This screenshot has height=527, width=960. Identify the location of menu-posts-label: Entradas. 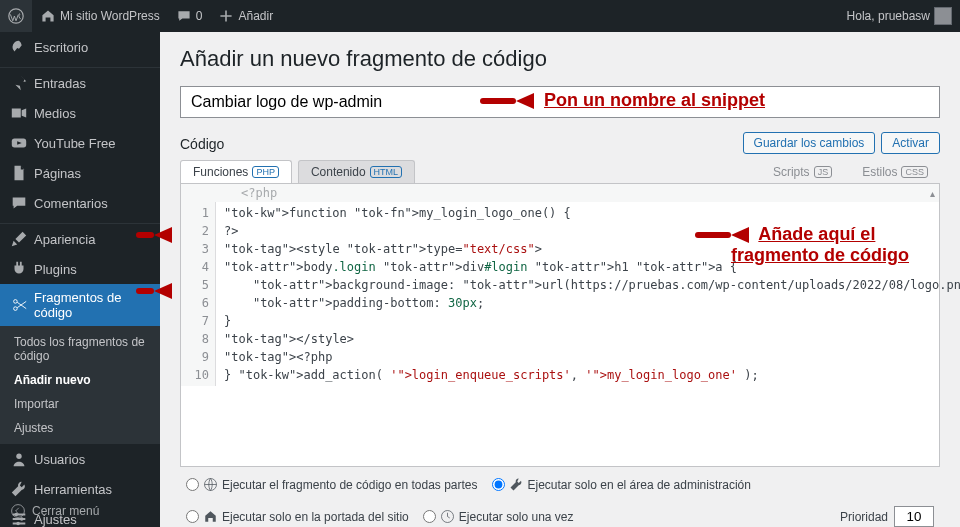
(60, 84).